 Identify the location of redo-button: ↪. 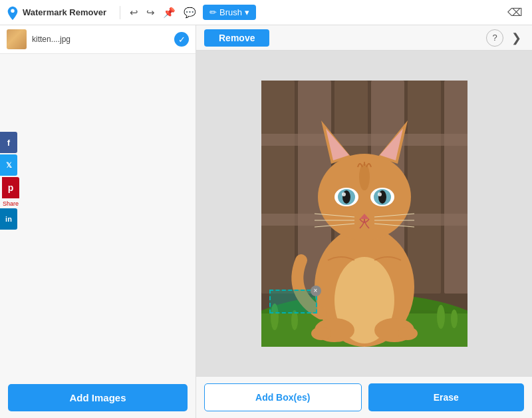
(150, 13).